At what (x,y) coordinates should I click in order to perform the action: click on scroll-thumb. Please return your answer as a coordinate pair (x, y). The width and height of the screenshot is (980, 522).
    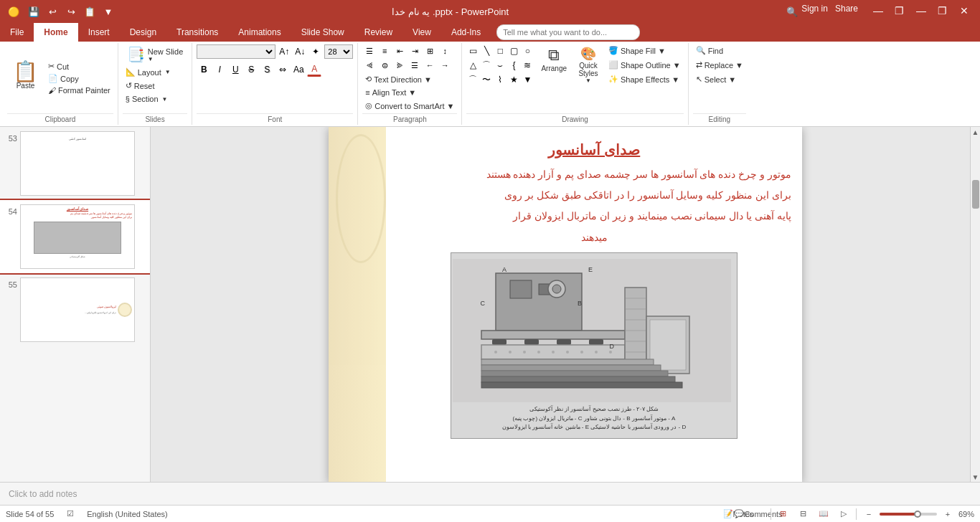
    Looking at the image, I should click on (976, 194).